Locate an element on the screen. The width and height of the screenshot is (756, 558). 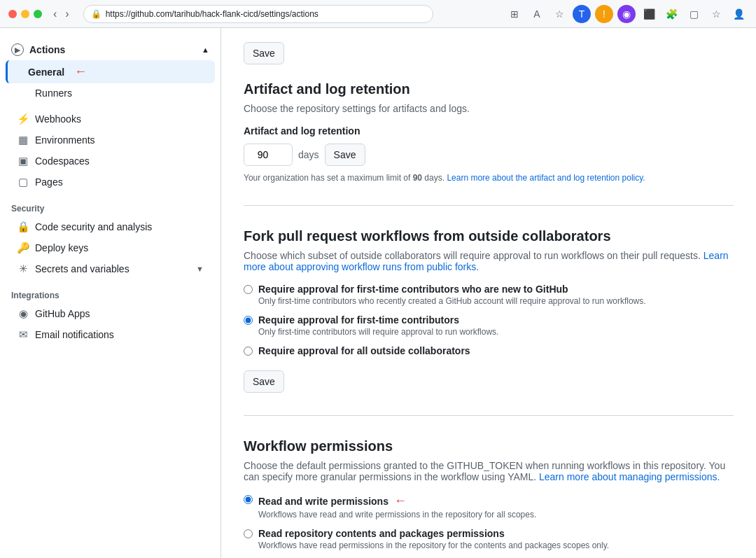
radio-read-only is located at coordinates (248, 533).